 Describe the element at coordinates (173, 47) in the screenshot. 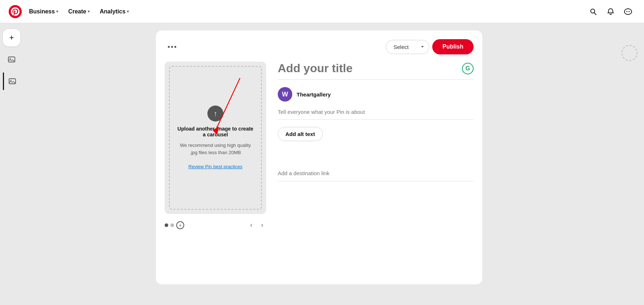

I see `more-options-button: •••` at that location.